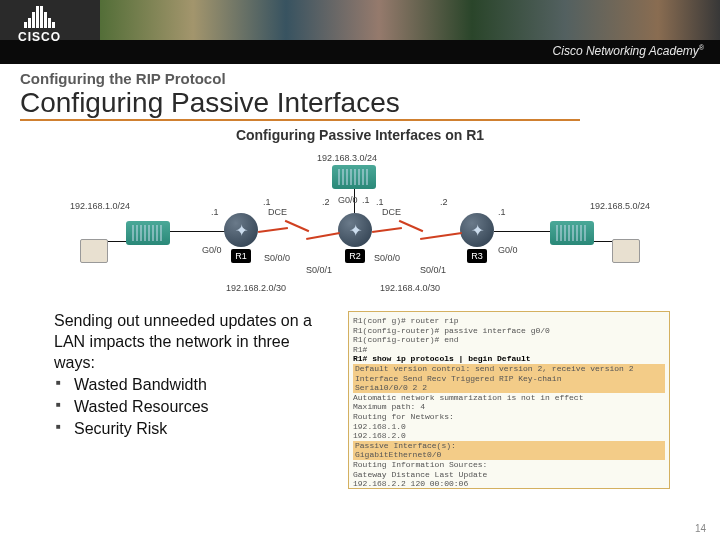 Image resolution: width=720 pixels, height=540 pixels. What do you see at coordinates (410, 288) in the screenshot?
I see `subnet-bottom-right: 192.168.4.0/30` at bounding box center [410, 288].